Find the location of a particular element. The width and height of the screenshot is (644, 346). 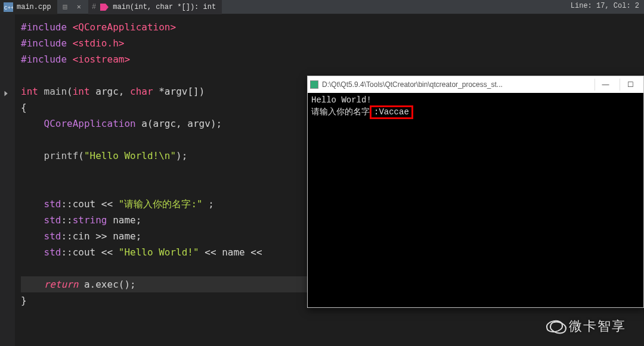

gutter is located at coordinates (7, 173).